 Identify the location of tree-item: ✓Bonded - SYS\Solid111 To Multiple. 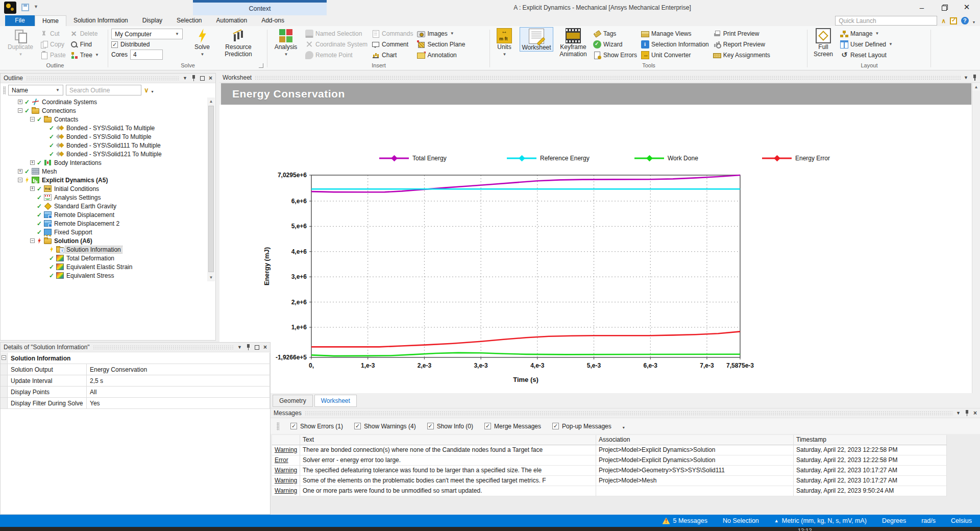
(104, 145).